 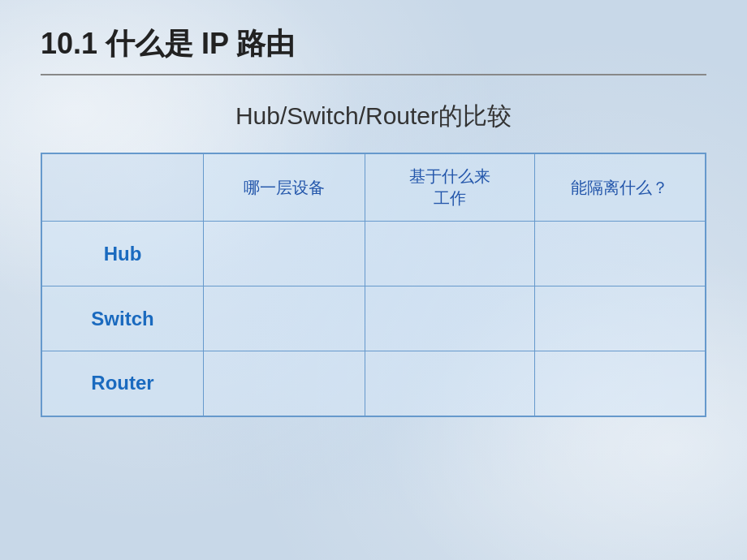 I want to click on header-isolate: 能隔离什么？, so click(x=620, y=187).